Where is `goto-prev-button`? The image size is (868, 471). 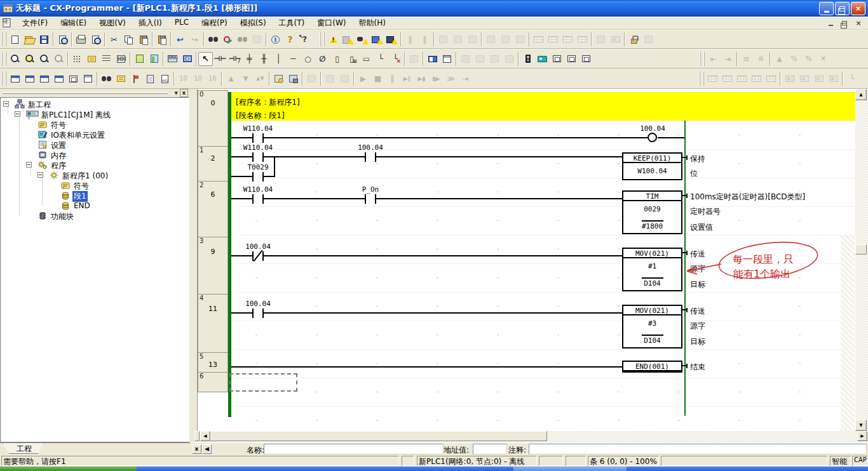 goto-prev-button is located at coordinates (480, 59).